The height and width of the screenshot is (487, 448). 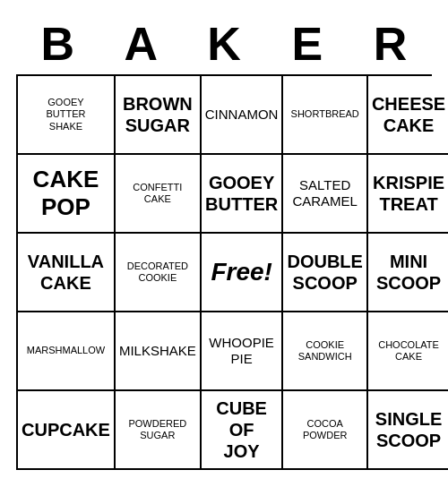 I want to click on bingo-cell: CUPCAKE, so click(x=66, y=431).